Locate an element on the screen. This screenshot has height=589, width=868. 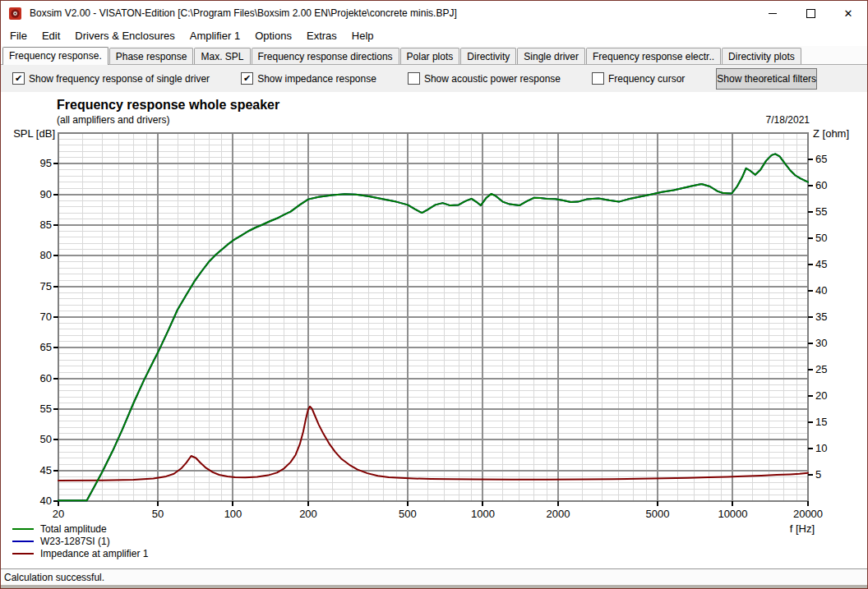
right-axis-tick-label: 65 is located at coordinates (821, 159).